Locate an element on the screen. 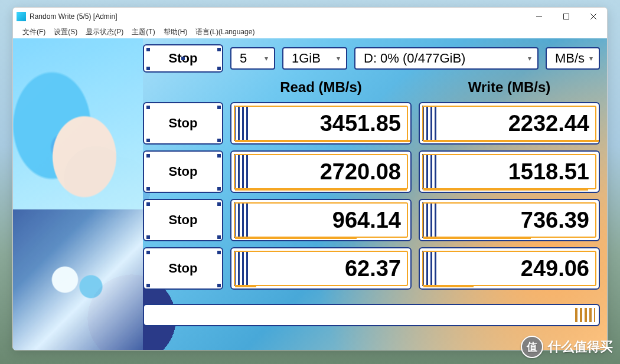  close-button is located at coordinates (593, 17).